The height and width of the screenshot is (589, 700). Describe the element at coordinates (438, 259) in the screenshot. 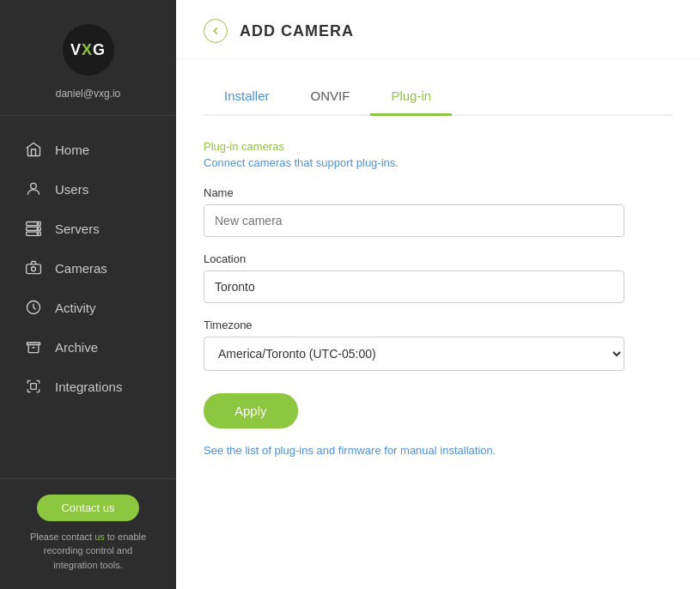

I see `location-label: Location` at that location.